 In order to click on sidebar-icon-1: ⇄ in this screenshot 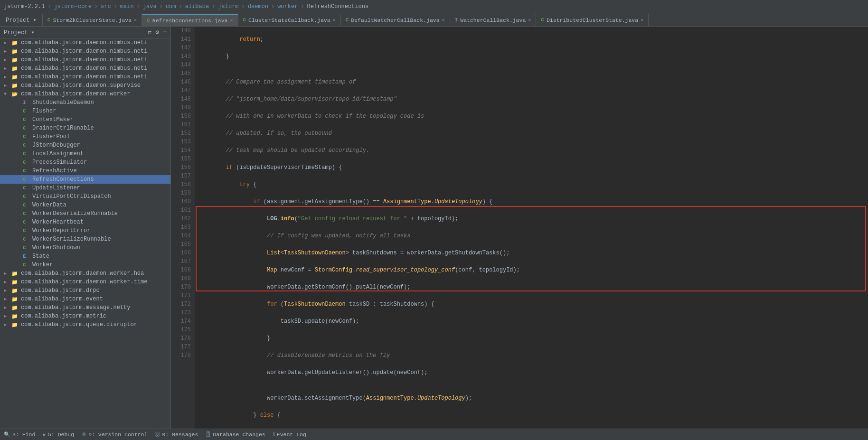, I will do `click(150, 32)`.